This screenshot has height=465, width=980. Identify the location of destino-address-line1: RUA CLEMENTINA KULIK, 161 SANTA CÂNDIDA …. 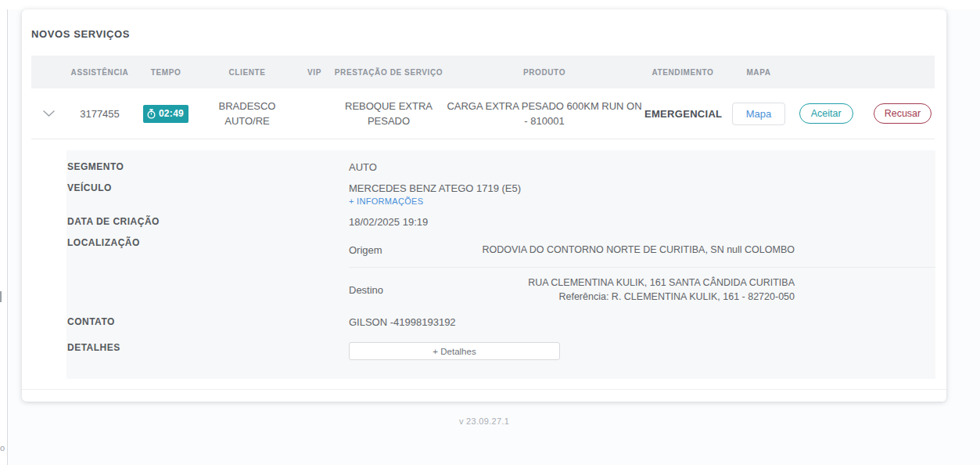
(634, 283).